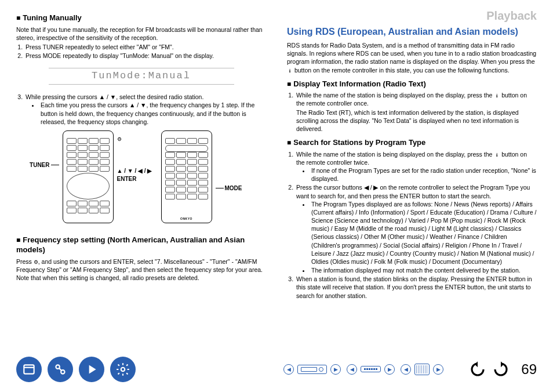 This screenshot has height=392, width=553. Describe the element at coordinates (478, 369) in the screenshot. I see `back-arrow-icon` at that location.